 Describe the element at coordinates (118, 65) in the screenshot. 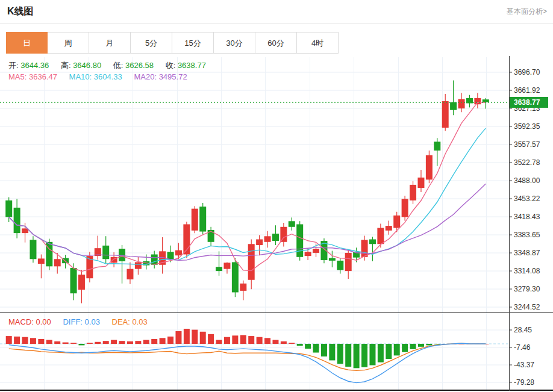

I see `low-label: 低:` at that location.